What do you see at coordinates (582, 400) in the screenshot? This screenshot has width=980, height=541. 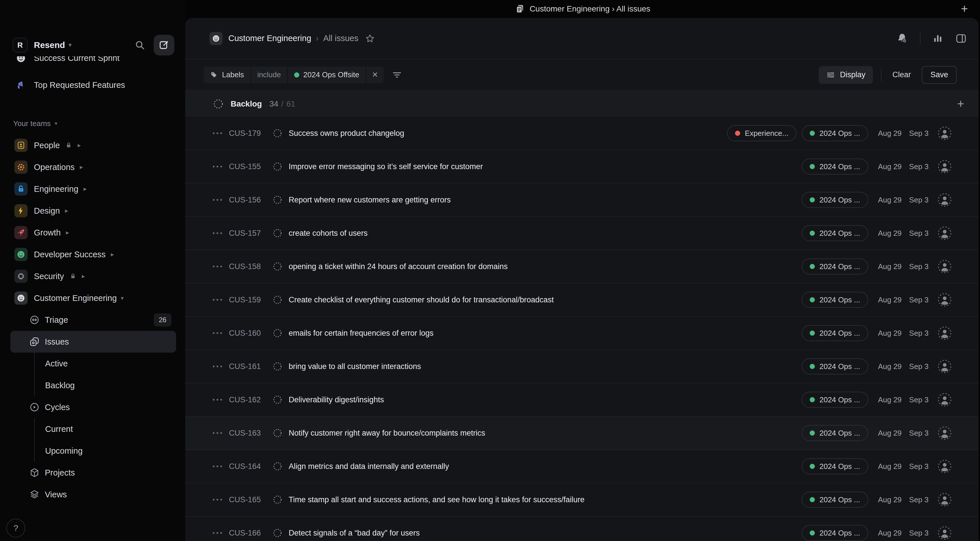 I see `issue-row: CUS-162 Deliverability digest/insights 2…` at bounding box center [582, 400].